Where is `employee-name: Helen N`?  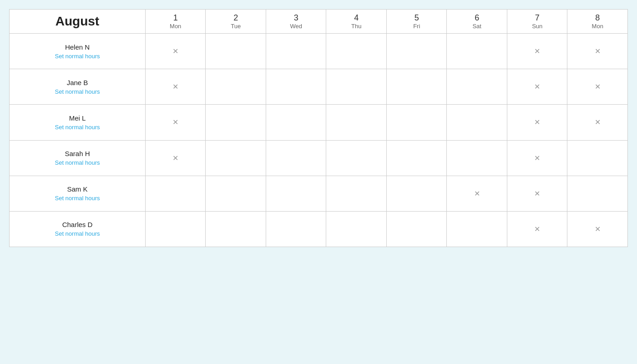 employee-name: Helen N is located at coordinates (77, 47).